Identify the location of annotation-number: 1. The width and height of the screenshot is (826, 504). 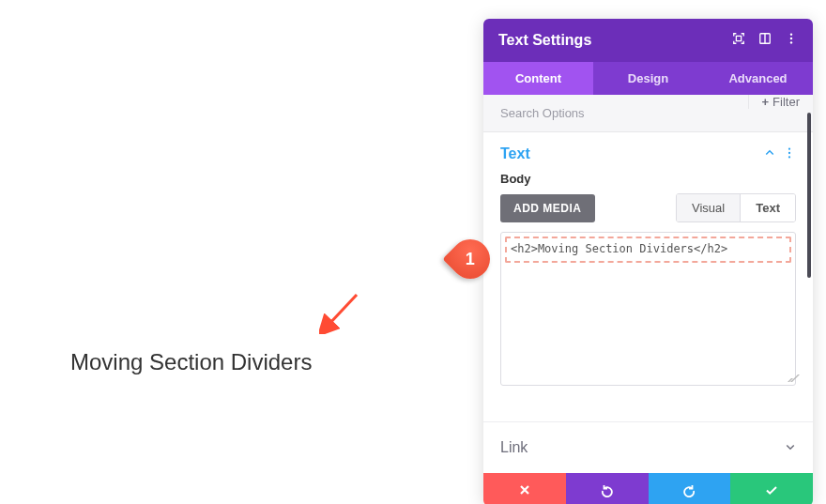
(470, 259).